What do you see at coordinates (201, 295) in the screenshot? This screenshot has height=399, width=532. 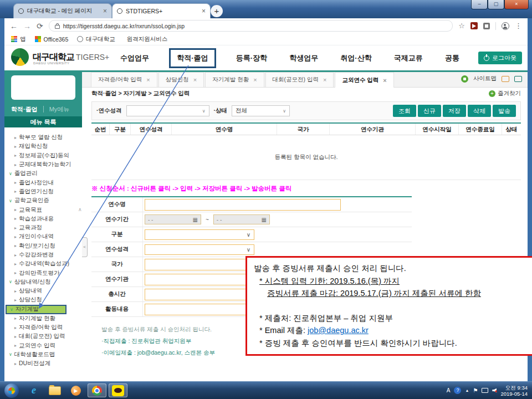 I see `total-hours-input` at bounding box center [201, 295].